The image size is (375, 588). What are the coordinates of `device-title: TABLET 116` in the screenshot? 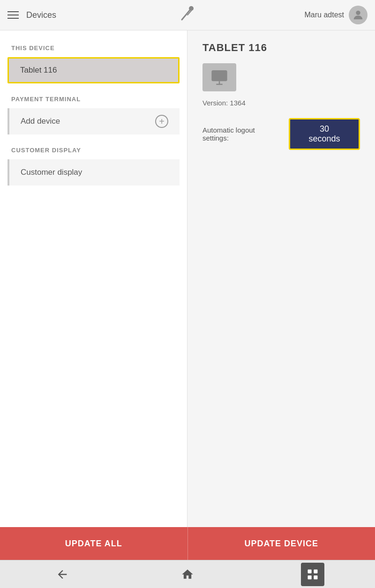 It's located at (281, 48).